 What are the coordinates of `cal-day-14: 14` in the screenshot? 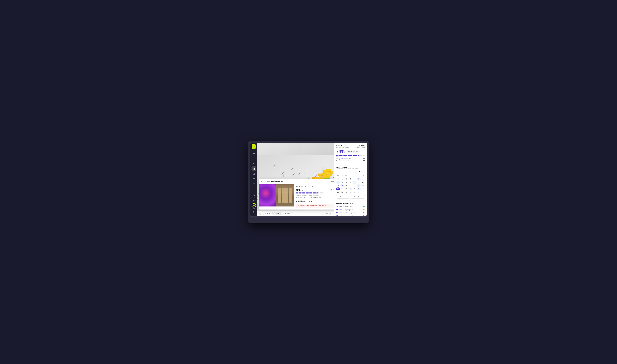 It's located at (338, 186).